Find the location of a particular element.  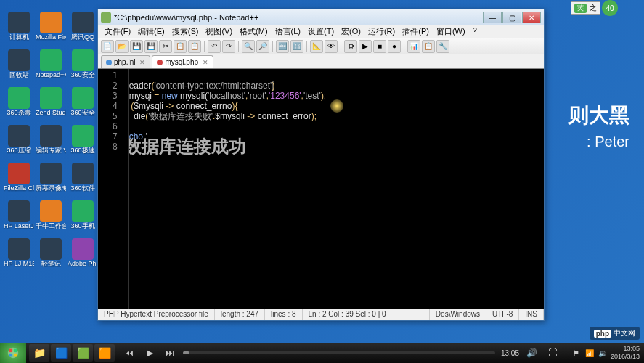

toolbar-button: 🔍 is located at coordinates (248, 46).